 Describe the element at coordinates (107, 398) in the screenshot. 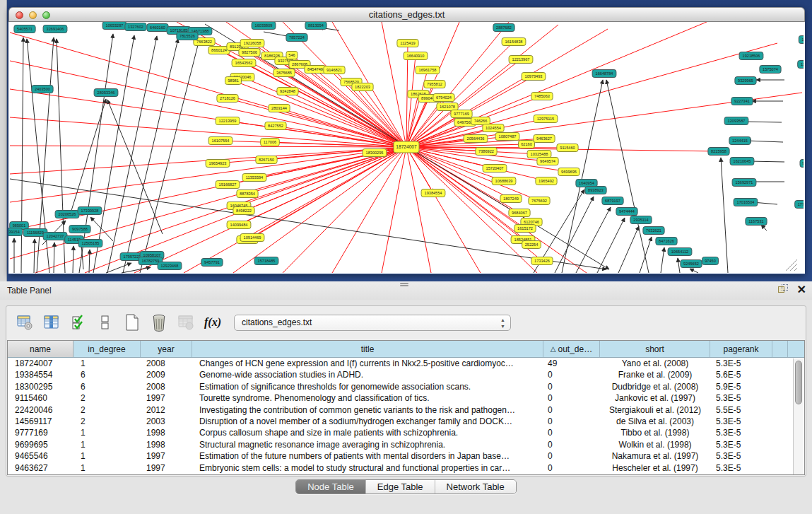

I see `cell-in_degree: 2` at that location.